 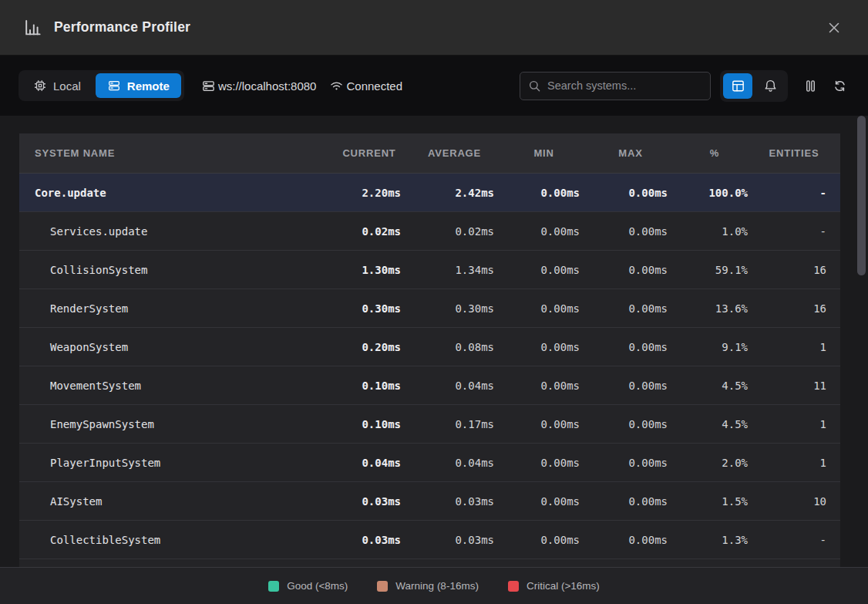 I want to click on column-header: CURRENT, so click(x=376, y=153).